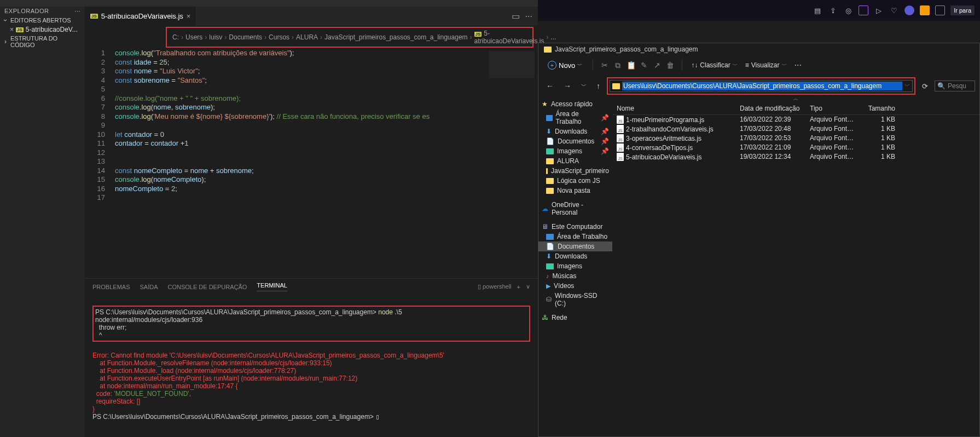  What do you see at coordinates (599, 86) in the screenshot?
I see `up-button: ↑` at bounding box center [599, 86].